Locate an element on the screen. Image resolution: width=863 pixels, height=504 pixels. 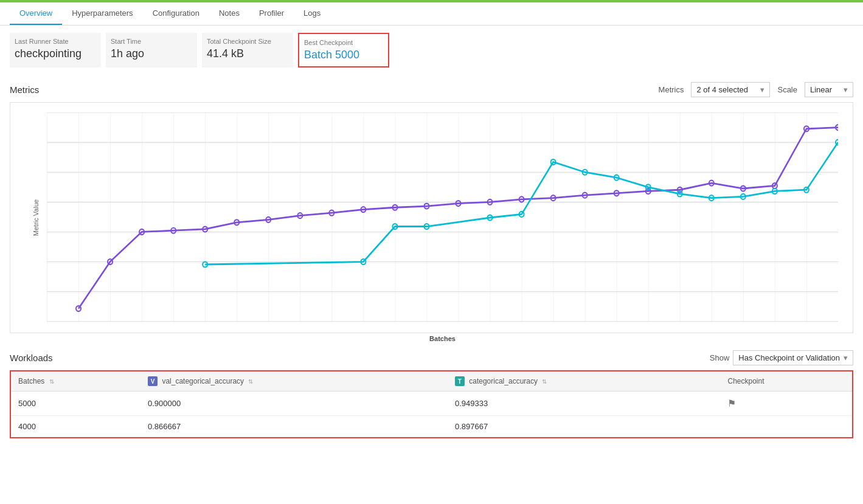
metrics-header: Metrics Metrics 2 of 4 selected ▾ Scale … is located at coordinates (432, 90).